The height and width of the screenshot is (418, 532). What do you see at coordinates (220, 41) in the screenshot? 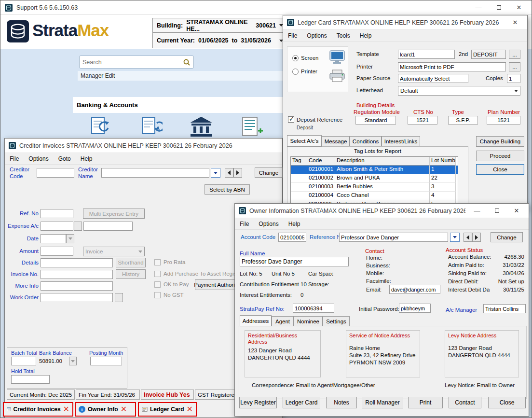
I see `current-year-selector: Current Year: 01/06/2025 to 31/05/2026` at bounding box center [220, 41].